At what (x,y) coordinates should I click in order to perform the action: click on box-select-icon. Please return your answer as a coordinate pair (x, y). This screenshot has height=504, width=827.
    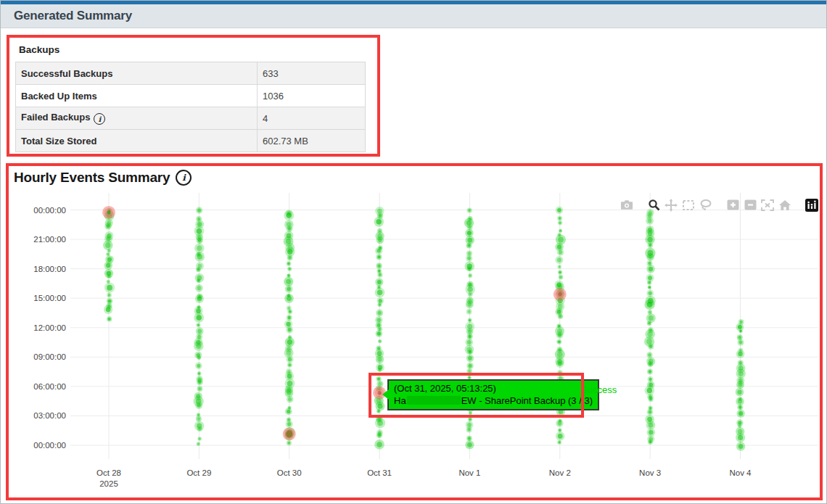
    Looking at the image, I should click on (688, 205).